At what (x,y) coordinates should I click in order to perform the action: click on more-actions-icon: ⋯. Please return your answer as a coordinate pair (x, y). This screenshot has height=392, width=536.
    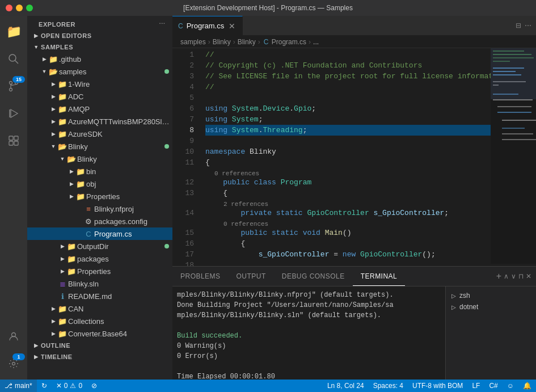
    Looking at the image, I should click on (528, 26).